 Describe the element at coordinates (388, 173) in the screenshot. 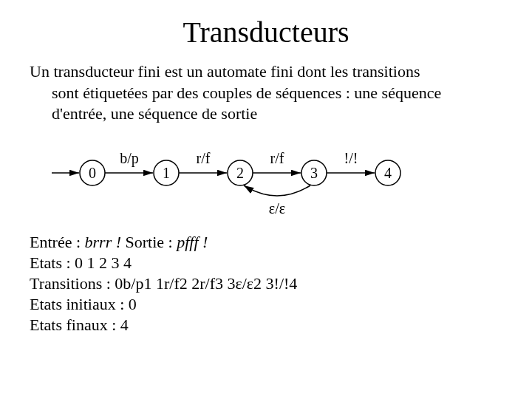

I see `state-4-label: 4` at that location.